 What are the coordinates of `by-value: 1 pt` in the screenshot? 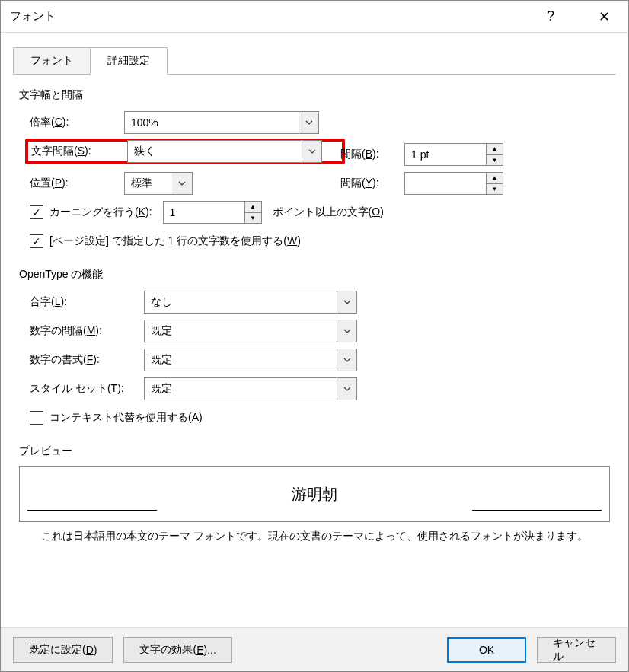 It's located at (445, 154).